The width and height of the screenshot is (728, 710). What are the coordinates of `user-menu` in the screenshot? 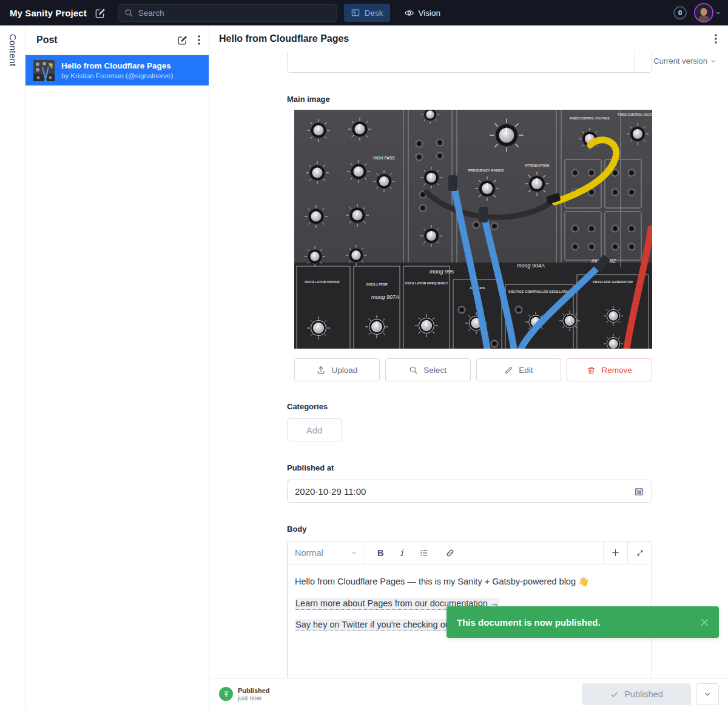 It's located at (707, 13).